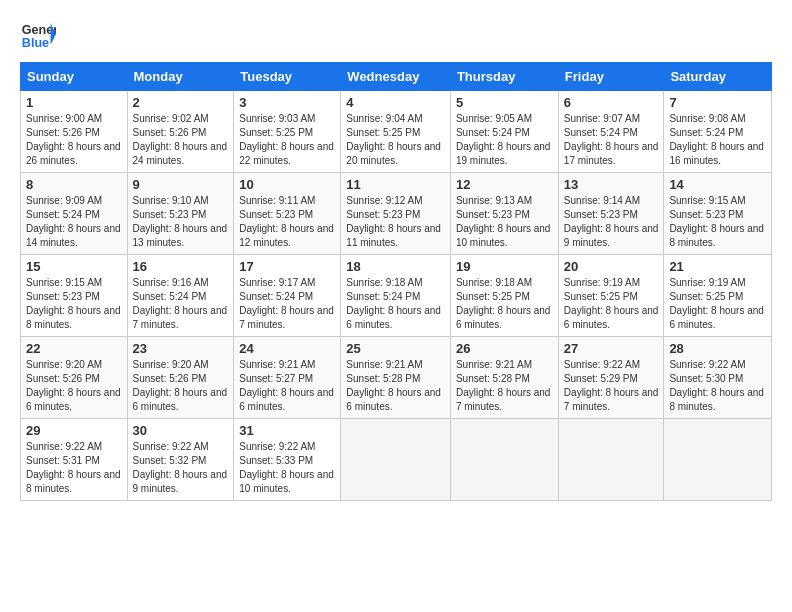 This screenshot has width=792, height=612. I want to click on calendar-cell: 22 Sunrise: 9:20 AMSunset: 5:26 PMDaylig…, so click(74, 378).